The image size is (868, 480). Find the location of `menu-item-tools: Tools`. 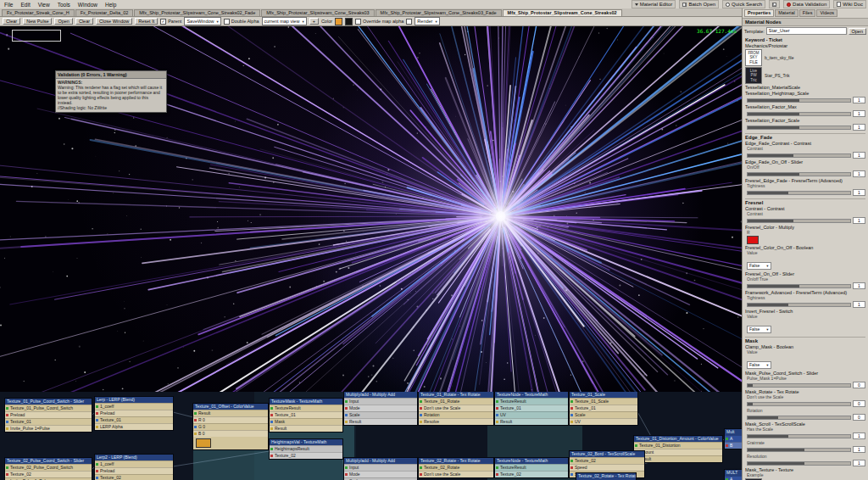

menu-item-tools: Tools is located at coordinates (64, 5).